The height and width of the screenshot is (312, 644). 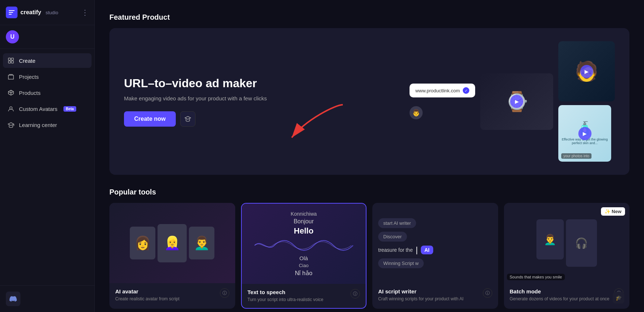 What do you see at coordinates (355, 294) in the screenshot?
I see `tts-arrow: ⓘ` at bounding box center [355, 294].